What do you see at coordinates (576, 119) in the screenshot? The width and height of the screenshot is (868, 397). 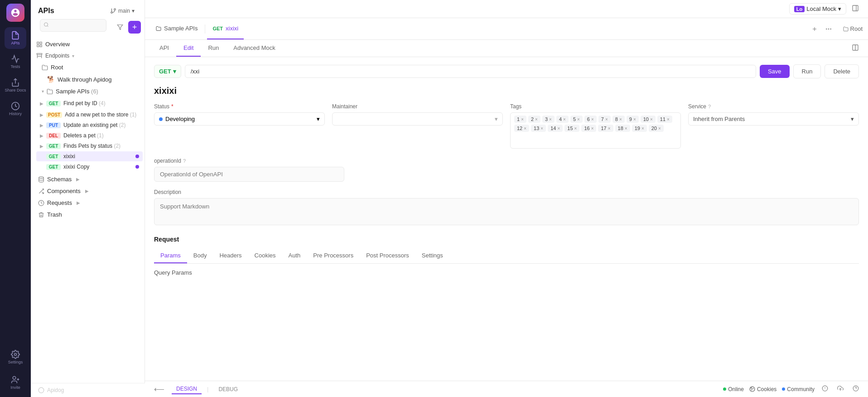 I see `tag-item: 5 ×` at bounding box center [576, 119].